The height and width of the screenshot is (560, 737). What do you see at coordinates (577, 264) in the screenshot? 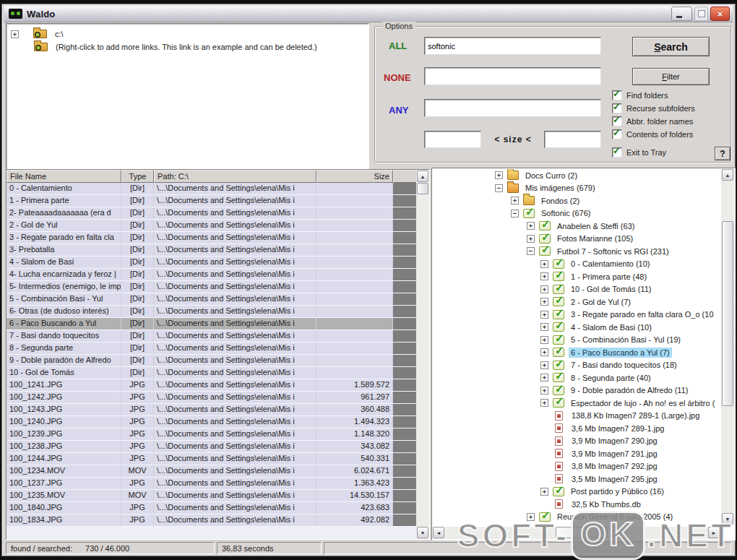
I see `tree-node: +0 - Calentamiento (10)` at bounding box center [577, 264].